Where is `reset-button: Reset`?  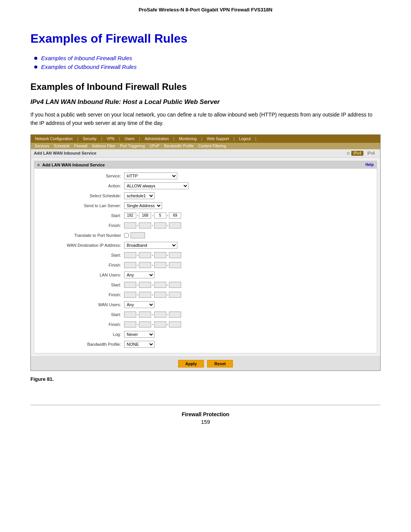
reset-button: Reset is located at coordinates (220, 364).